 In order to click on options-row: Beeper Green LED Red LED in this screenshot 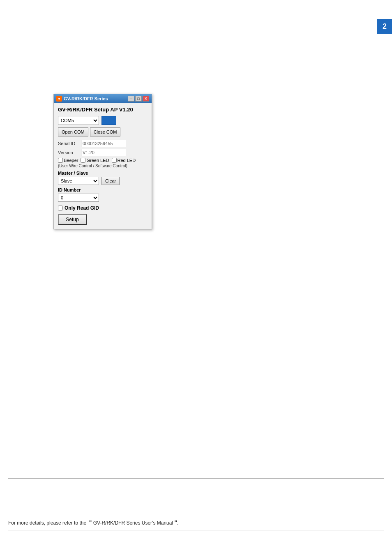, I will do `click(103, 160)`.